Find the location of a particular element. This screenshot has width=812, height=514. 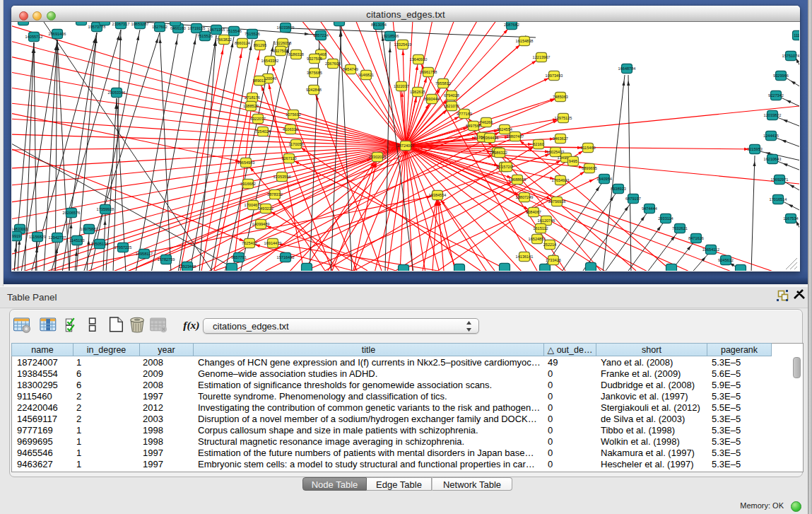

svg-text: 7625402 is located at coordinates (249, 243).